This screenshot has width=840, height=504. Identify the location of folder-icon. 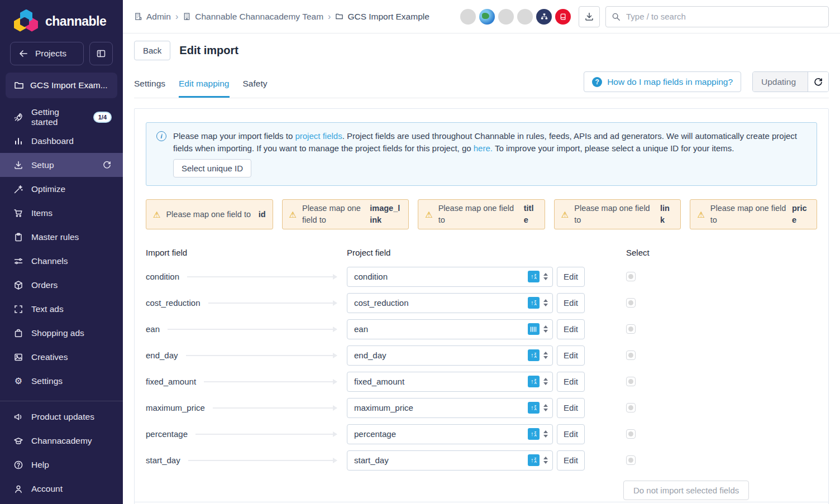
(340, 17).